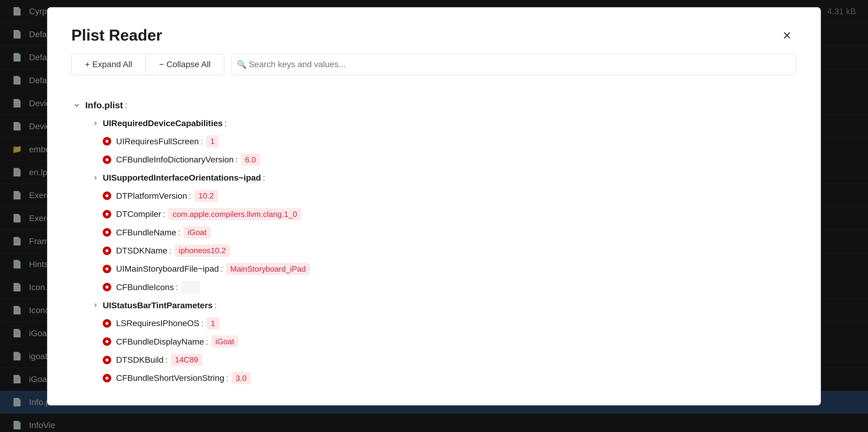  Describe the element at coordinates (434, 323) in the screenshot. I see `tree-row-LSRequiresIPhoneOS: LSRequiresIPhoneOS : 1` at that location.